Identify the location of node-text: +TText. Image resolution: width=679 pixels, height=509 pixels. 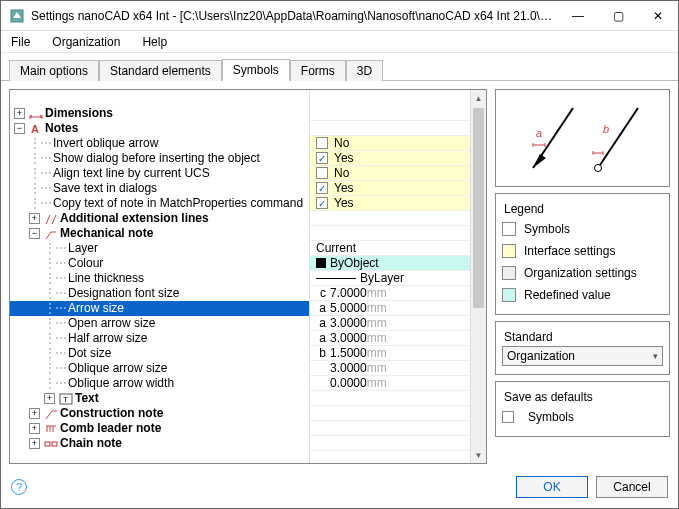
(160, 398).